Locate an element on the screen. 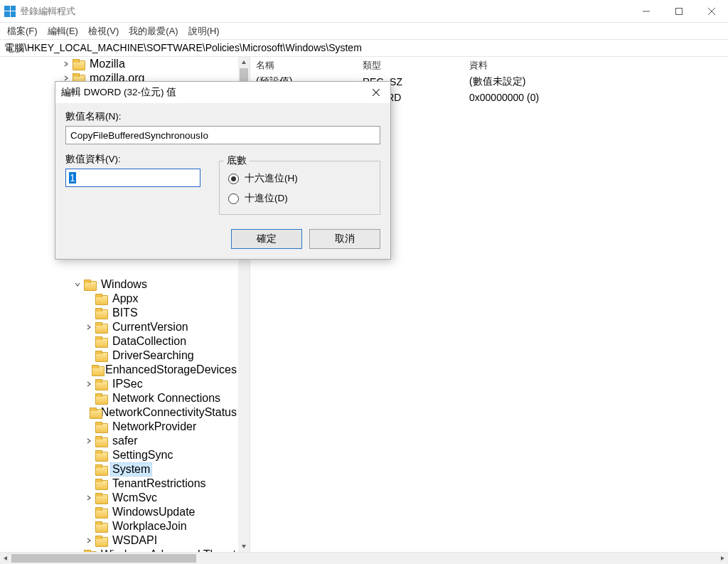 This screenshot has height=564, width=728. column-type: 類型 is located at coordinates (410, 65).